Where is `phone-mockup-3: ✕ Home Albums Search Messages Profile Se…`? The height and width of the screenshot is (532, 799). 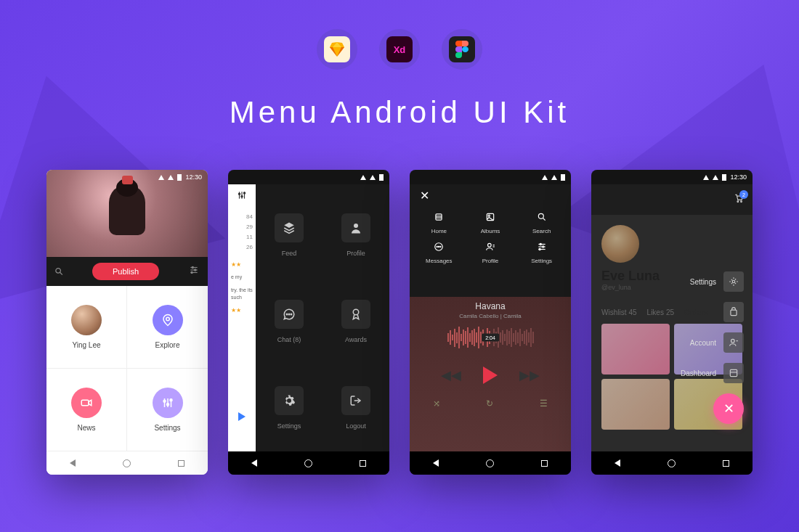 phone-mockup-3: ✕ Home Albums Search Messages Profile Se… is located at coordinates (490, 322).